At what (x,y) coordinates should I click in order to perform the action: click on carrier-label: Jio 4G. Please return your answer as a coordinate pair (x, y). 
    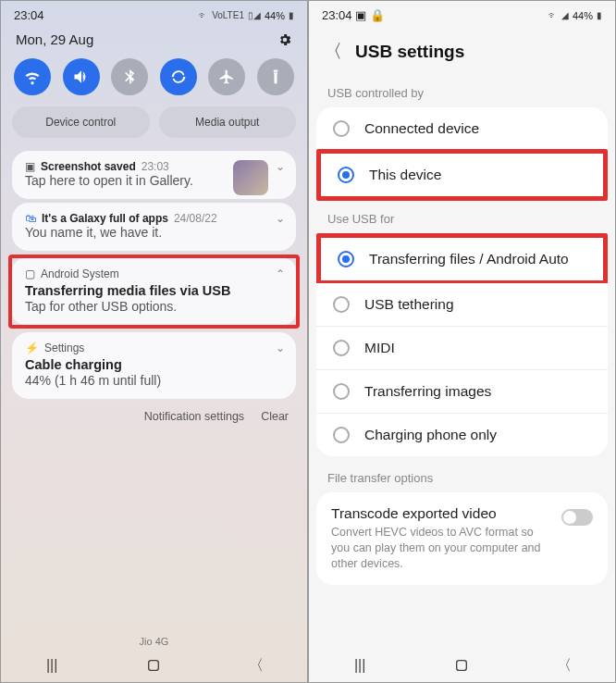
    Looking at the image, I should click on (154, 641).